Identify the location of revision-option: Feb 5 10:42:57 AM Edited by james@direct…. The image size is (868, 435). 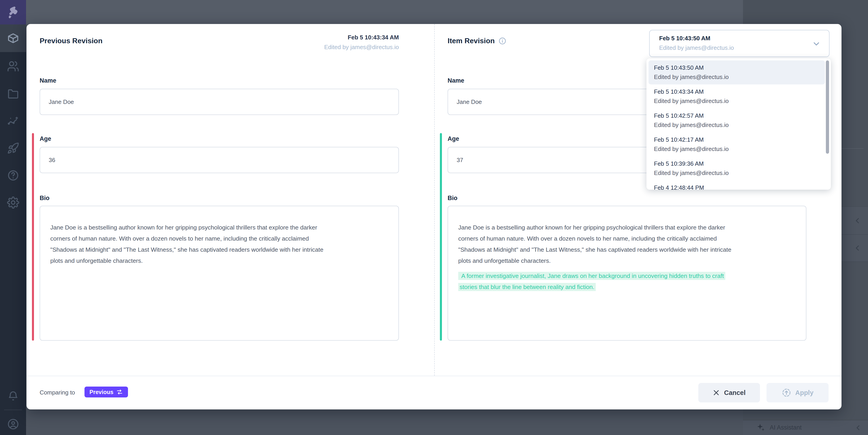
(737, 121).